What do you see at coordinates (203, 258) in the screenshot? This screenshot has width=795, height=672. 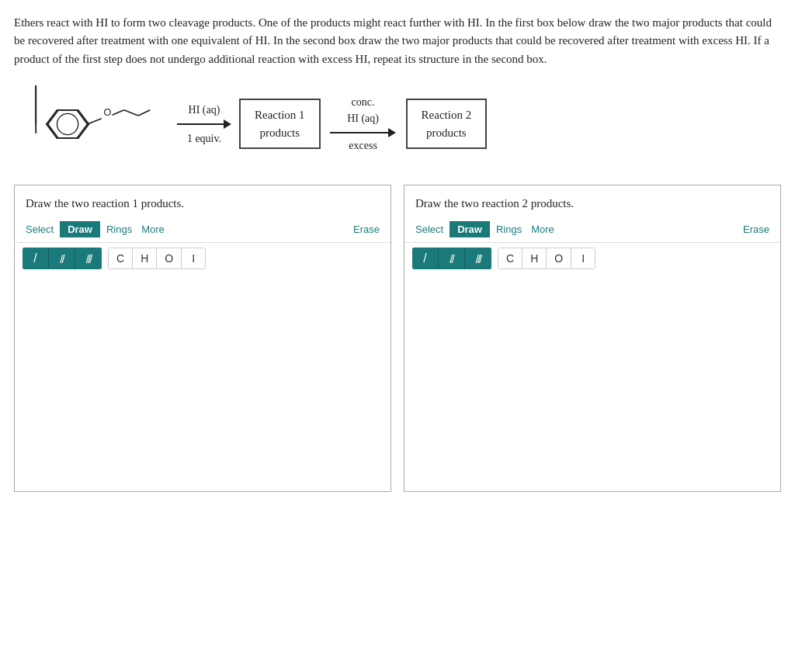 I see `panel1-bond-toolbar: / // /// C H O I` at bounding box center [203, 258].